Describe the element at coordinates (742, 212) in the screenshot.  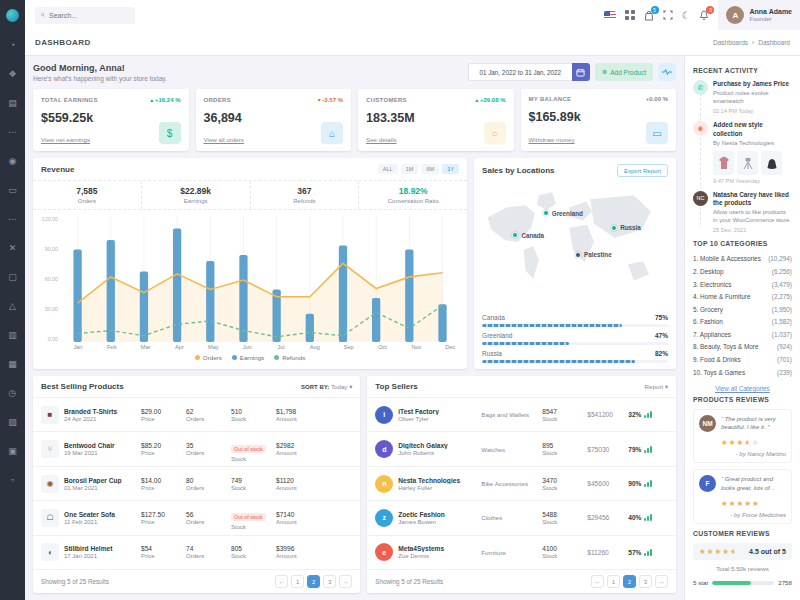
I see `activity-item: NC Natasha Carey have liked the products…` at that location.